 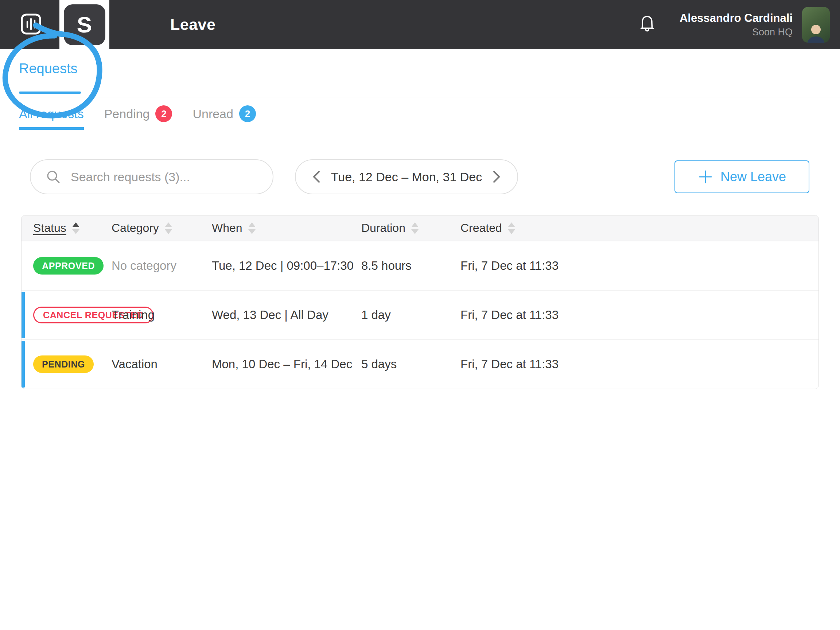 What do you see at coordinates (736, 25) in the screenshot?
I see `user-menu: Alessandro Cardinali Soon HQ` at bounding box center [736, 25].